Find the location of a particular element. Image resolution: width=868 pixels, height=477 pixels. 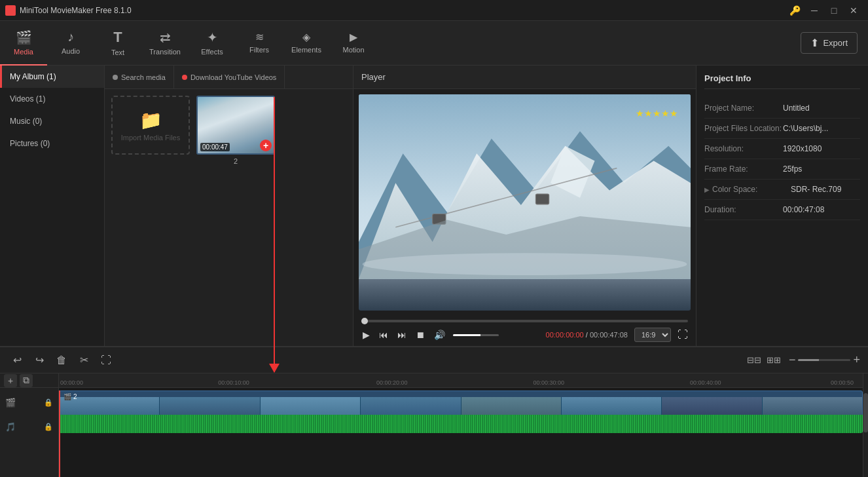

clip-label-overlay: 🎬 2 is located at coordinates (71, 397).